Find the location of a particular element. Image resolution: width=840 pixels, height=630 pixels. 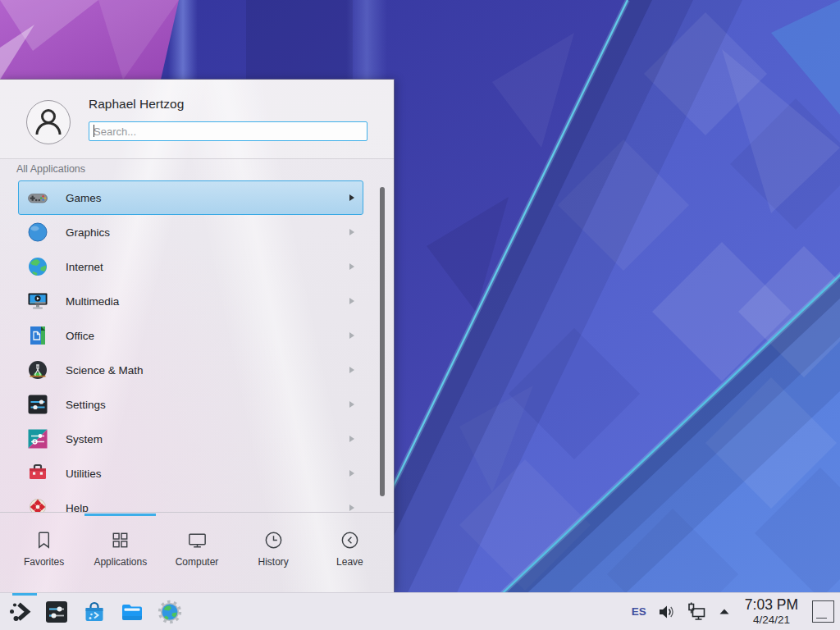

header-separator is located at coordinates (197, 159).